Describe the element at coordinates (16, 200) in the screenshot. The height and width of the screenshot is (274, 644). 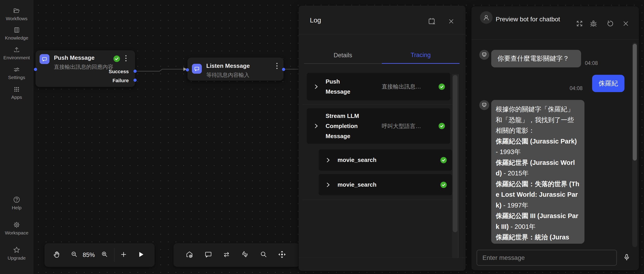
I see `question-circle-icon` at that location.